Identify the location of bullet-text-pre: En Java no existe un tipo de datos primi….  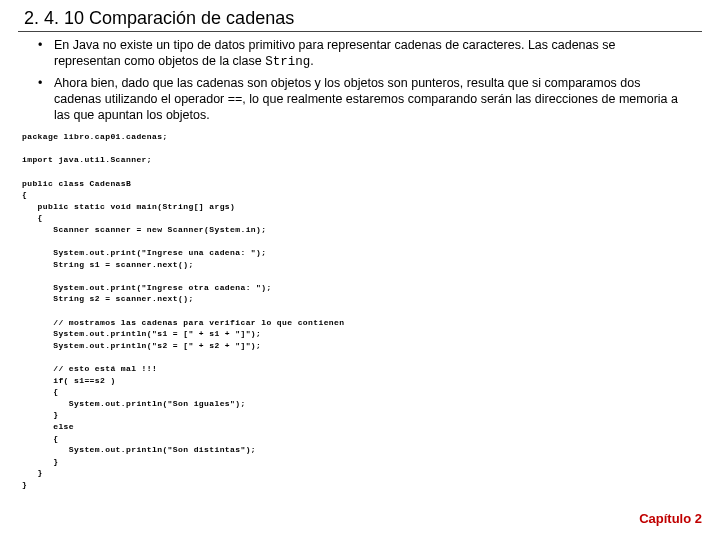
(334, 53).